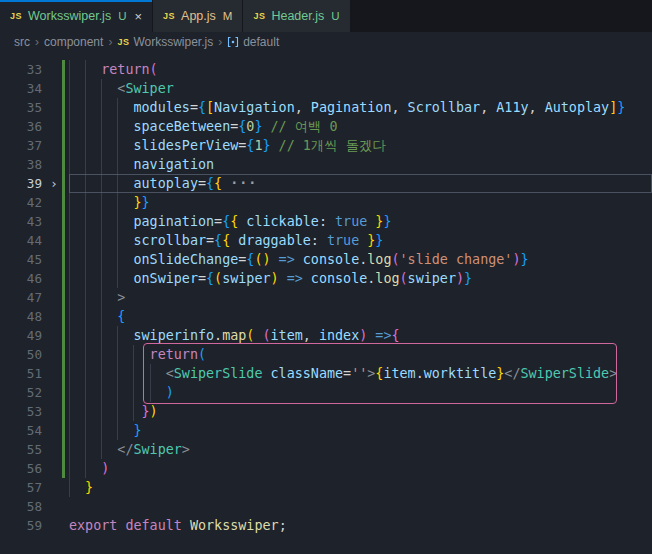  I want to click on close-icon: ×, so click(138, 16).